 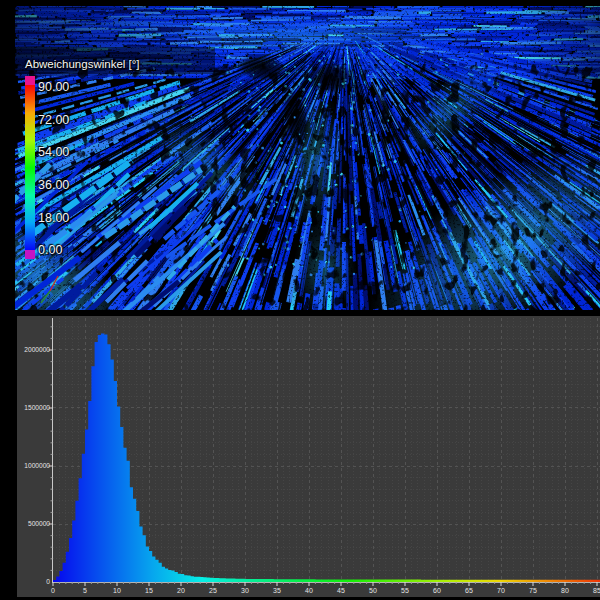 I want to click on svg-text: 1500000, so click(x=37, y=408).